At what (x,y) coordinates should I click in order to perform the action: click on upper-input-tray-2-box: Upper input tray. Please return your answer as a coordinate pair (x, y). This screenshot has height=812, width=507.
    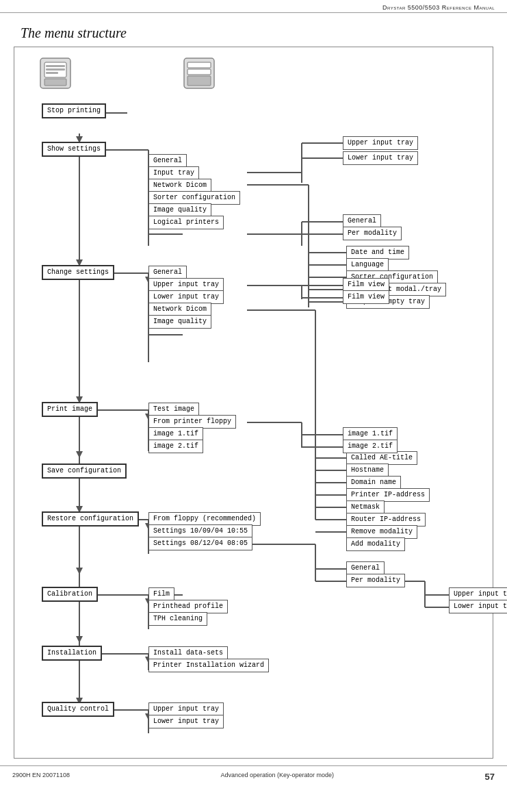
    Looking at the image, I should click on (186, 285).